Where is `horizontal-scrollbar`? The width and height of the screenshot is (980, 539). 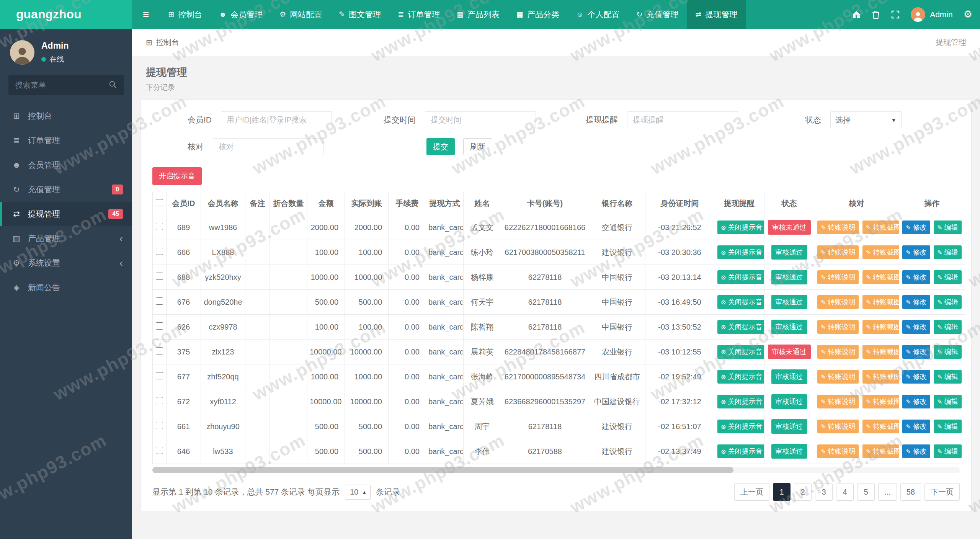
horizontal-scrollbar is located at coordinates (556, 470).